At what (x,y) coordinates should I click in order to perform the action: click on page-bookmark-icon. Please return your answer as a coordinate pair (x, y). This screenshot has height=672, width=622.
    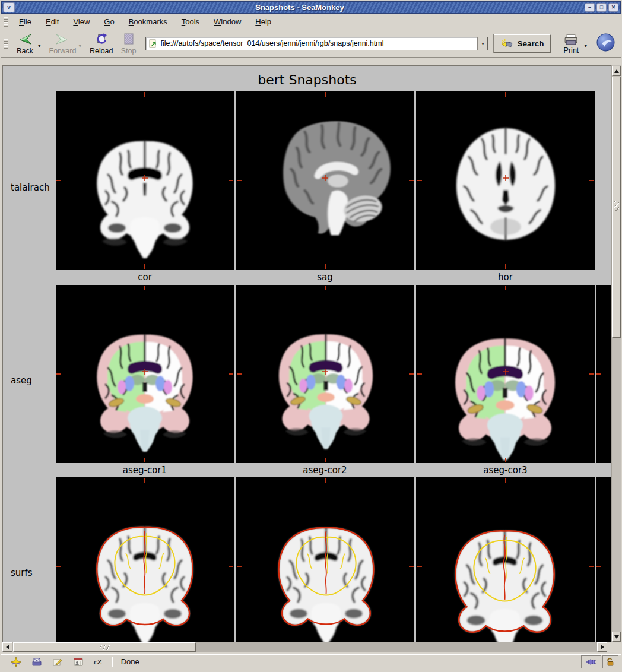
    Looking at the image, I should click on (153, 44).